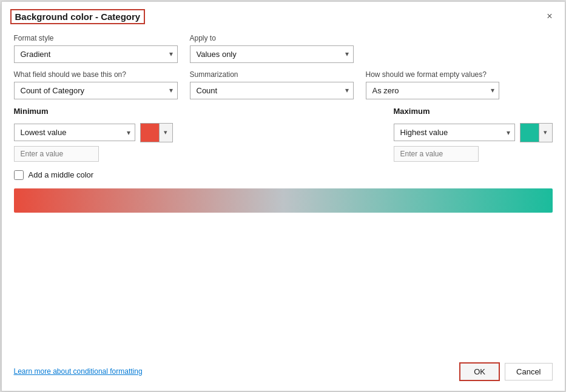 The height and width of the screenshot is (392, 566). Describe the element at coordinates (75, 132) in the screenshot. I see `minimum-type-select: Lowest value Number Percent Percentile` at that location.